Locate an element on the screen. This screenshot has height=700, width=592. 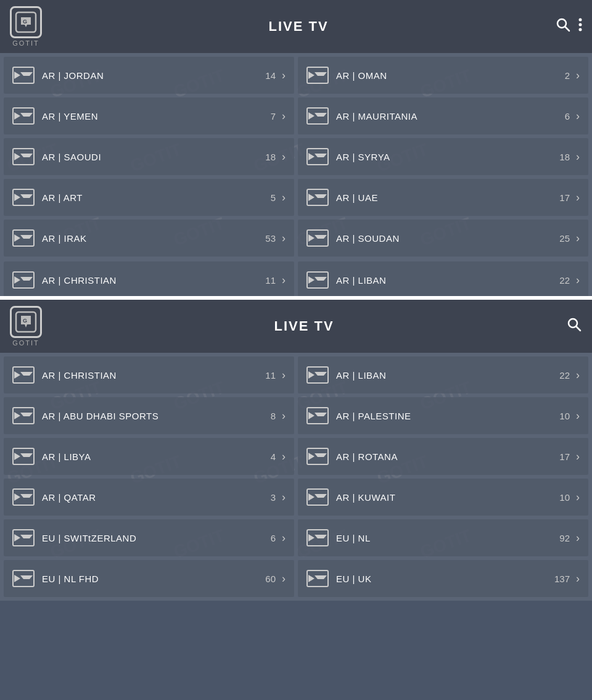
channel-name: AR | LIBAN is located at coordinates (448, 280).